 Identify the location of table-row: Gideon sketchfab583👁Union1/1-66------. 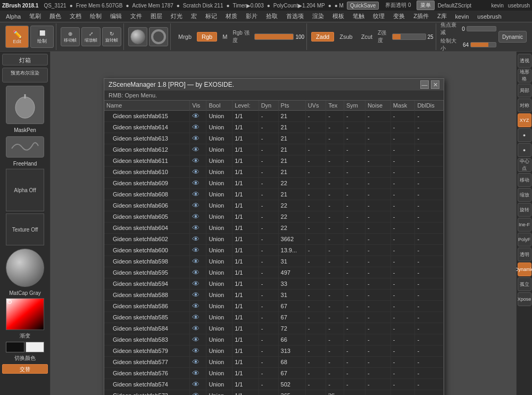
(274, 340).